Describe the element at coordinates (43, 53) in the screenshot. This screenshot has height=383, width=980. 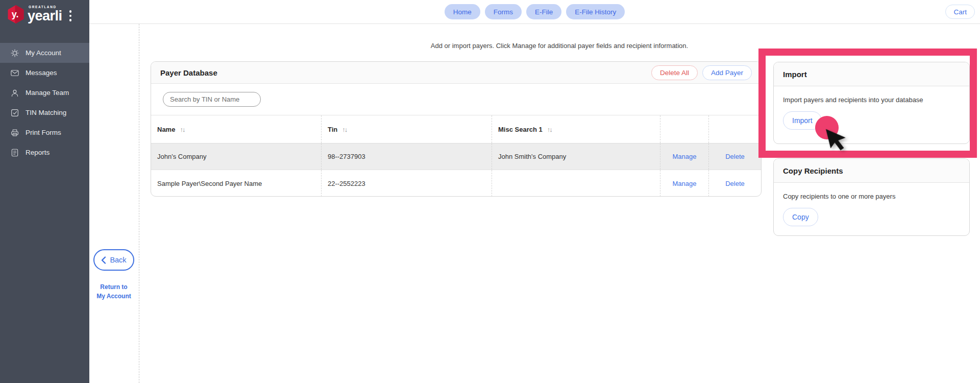
I see `sidebar-item-label: My Account` at that location.